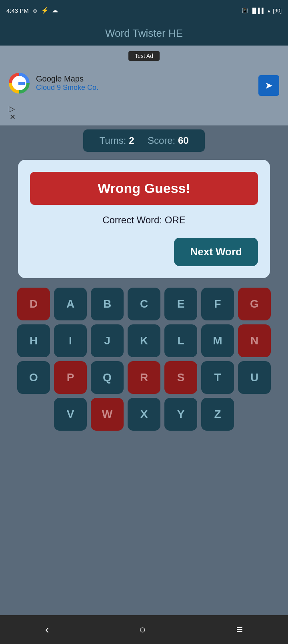  What do you see at coordinates (144, 378) in the screenshot?
I see `key-r: R` at bounding box center [144, 378].